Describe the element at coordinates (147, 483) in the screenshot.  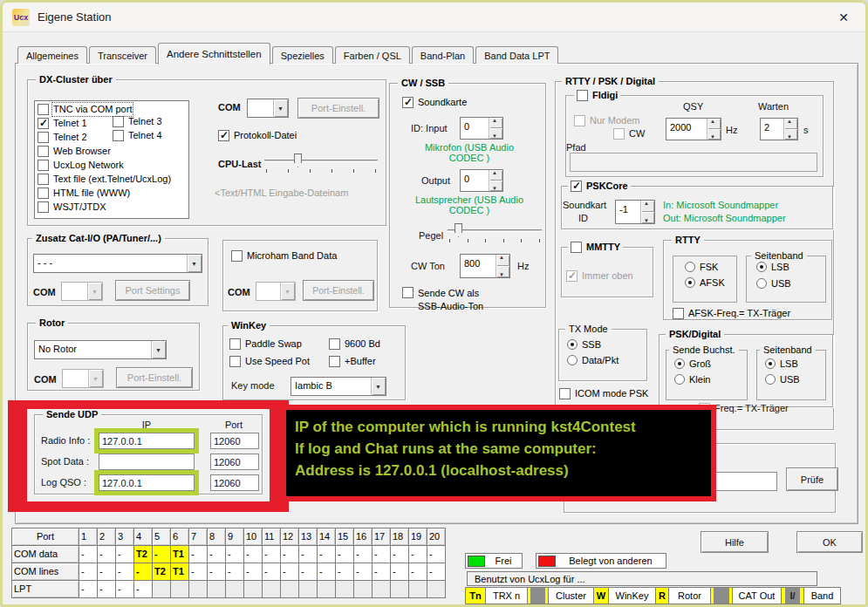
I see `log-qso-ip-input` at that location.